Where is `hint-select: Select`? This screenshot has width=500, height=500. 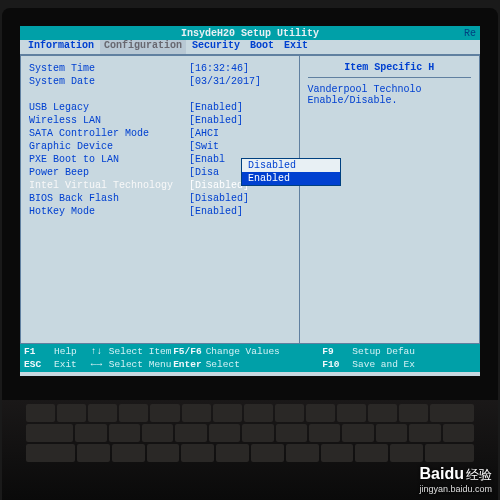 hint-select: Select is located at coordinates (223, 364).